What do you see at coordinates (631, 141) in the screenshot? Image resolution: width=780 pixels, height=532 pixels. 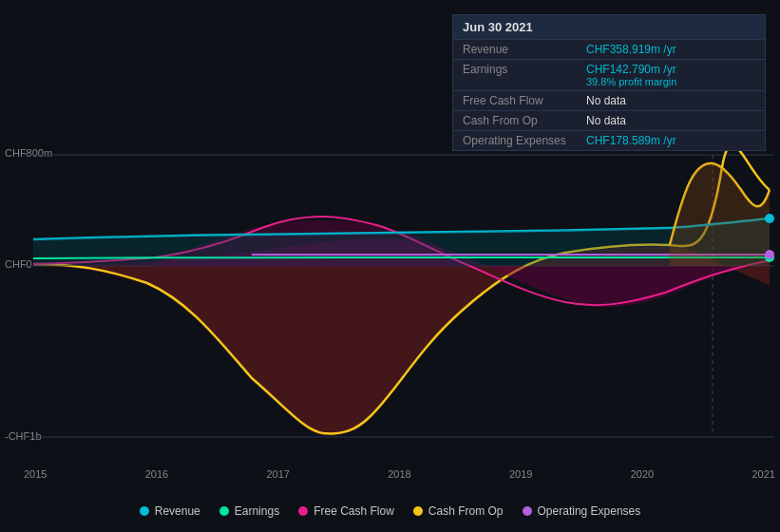 I see `tooltip-value-opex: CHF178.589m /yr` at bounding box center [631, 141].